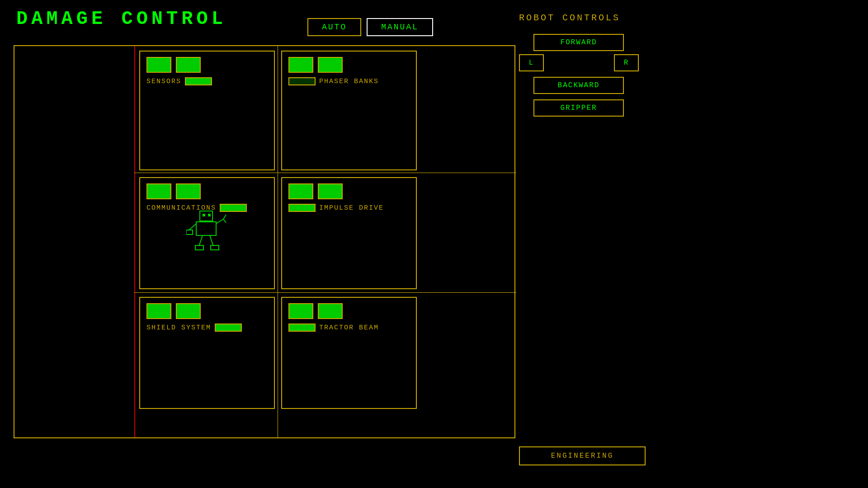 Image resolution: width=868 pixels, height=488 pixels. Describe the element at coordinates (302, 328) in the screenshot. I see `tractor-status-bar` at that location.